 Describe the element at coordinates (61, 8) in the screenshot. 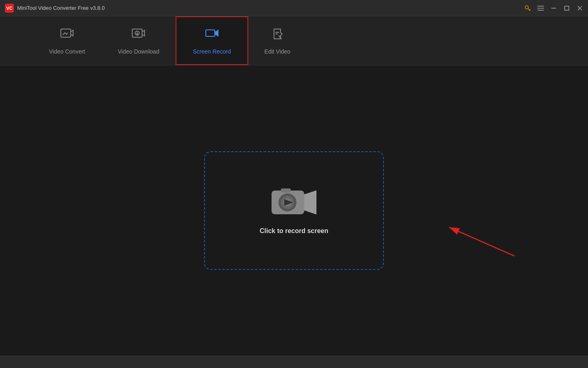

I see `app-title: MiniTool Video Converter Free v3.8.0` at that location.